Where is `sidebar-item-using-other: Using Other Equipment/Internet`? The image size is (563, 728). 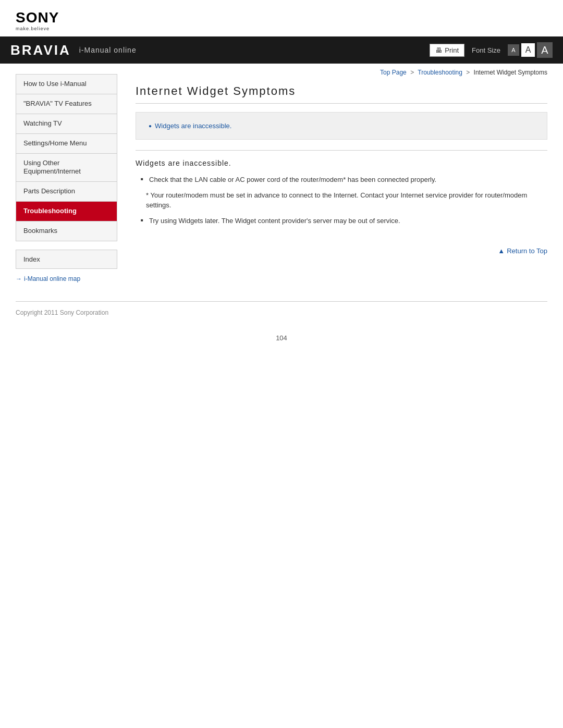
sidebar-item-using-other: Using Other Equipment/Internet is located at coordinates (67, 168).